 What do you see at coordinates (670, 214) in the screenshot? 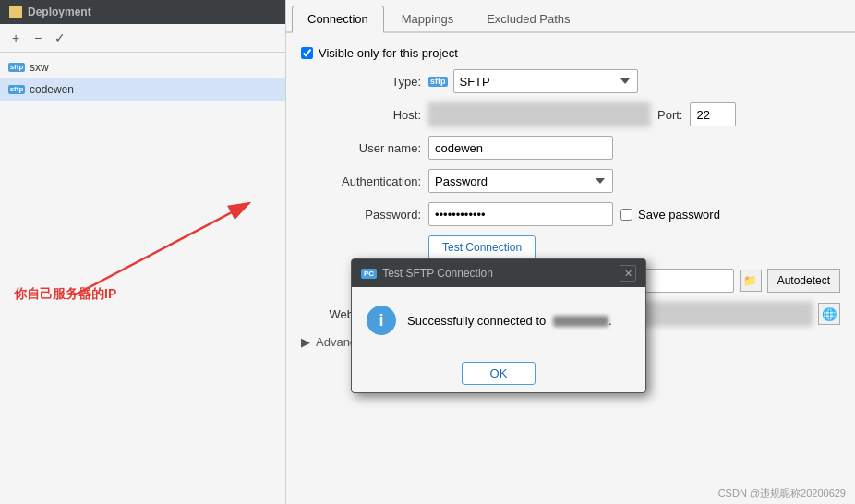
I see `save-password-row: Save password` at bounding box center [670, 214].